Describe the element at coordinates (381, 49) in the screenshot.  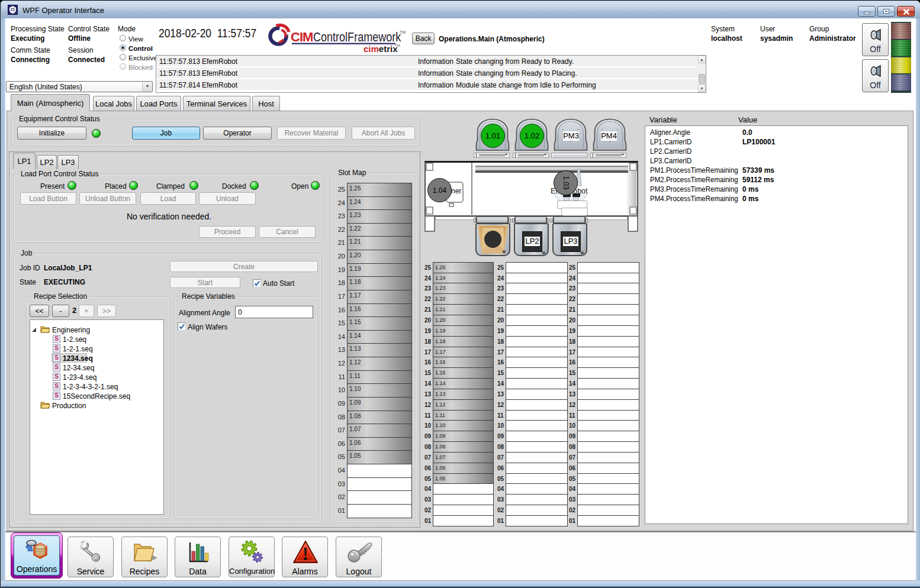
I see `svg-text: cimetrix` at that location.